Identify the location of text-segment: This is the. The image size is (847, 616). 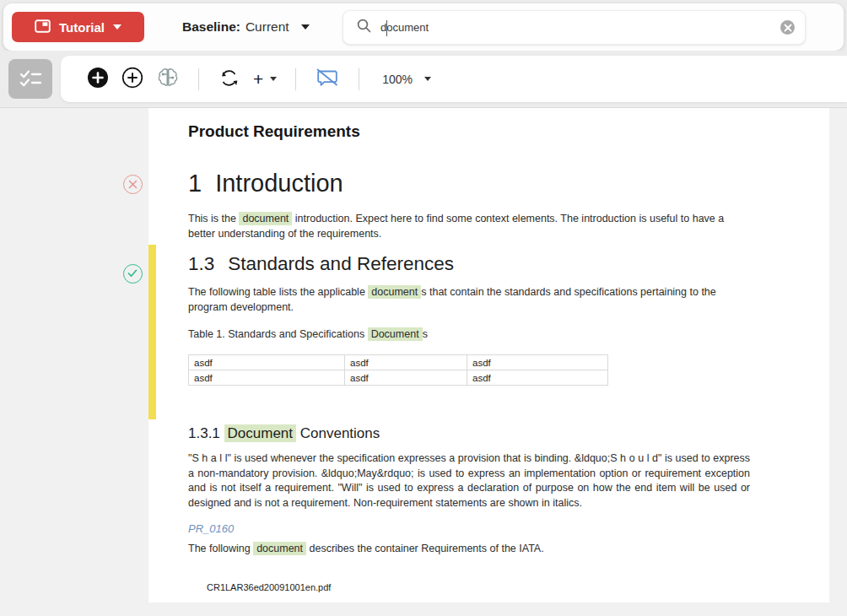
(213, 219).